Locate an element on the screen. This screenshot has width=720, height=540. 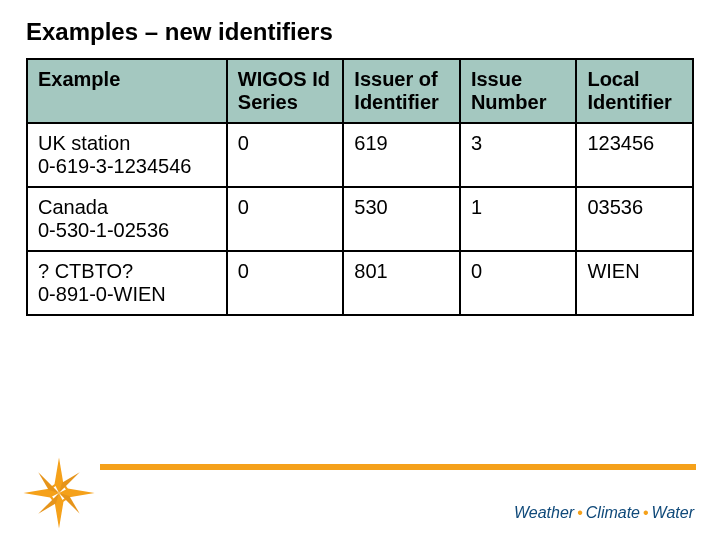
col-issuer: Issuer of Identifier is located at coordinates (402, 91).